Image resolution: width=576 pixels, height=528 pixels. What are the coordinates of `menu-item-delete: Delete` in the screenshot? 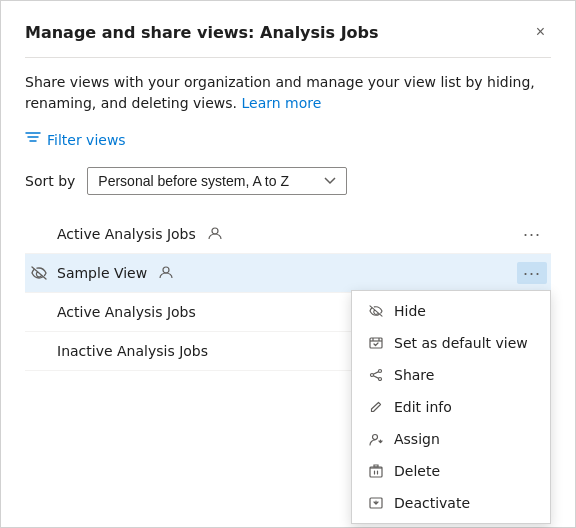 It's located at (451, 471).